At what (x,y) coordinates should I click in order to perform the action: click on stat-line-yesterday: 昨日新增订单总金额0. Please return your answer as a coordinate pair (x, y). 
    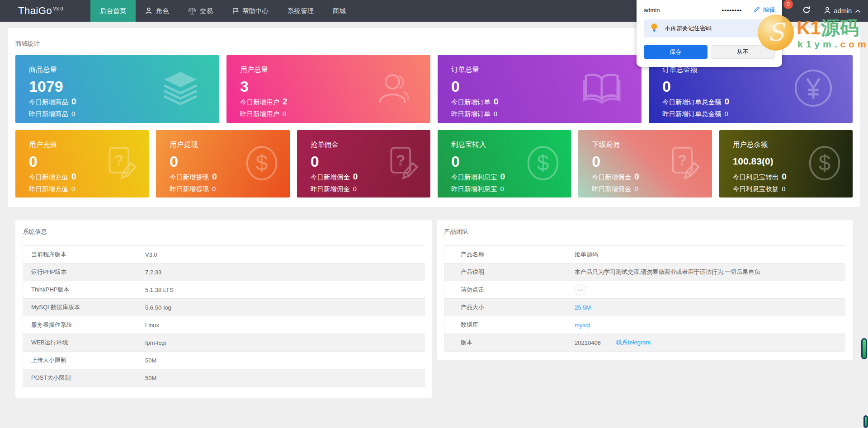
    Looking at the image, I should click on (758, 114).